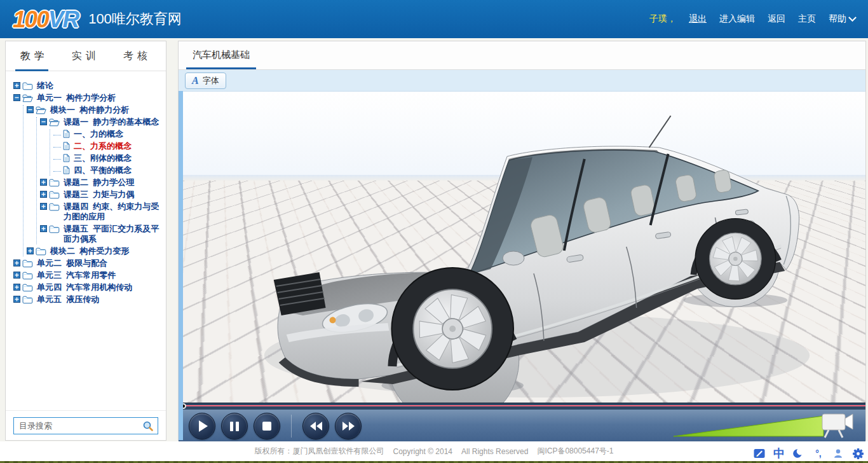 The image size is (868, 463). Describe the element at coordinates (663, 19) in the screenshot. I see `username-label: 子璞，` at that location.